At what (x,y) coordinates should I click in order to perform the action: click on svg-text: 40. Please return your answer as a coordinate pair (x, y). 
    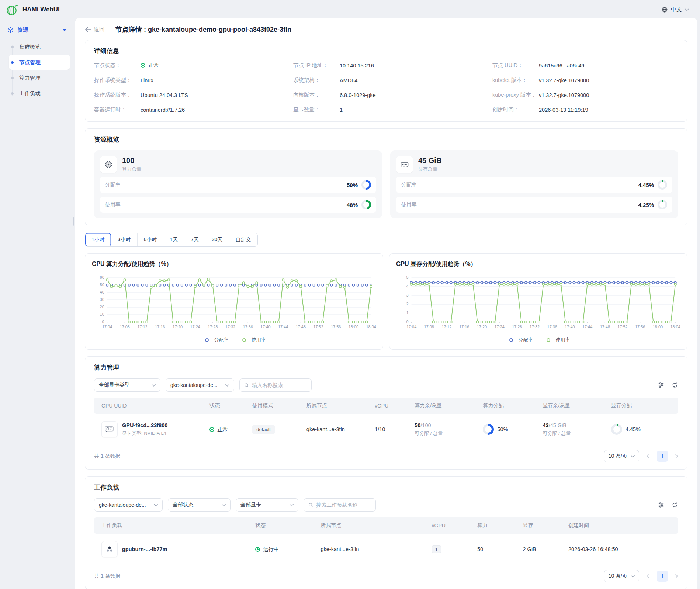
    Looking at the image, I should click on (102, 292).